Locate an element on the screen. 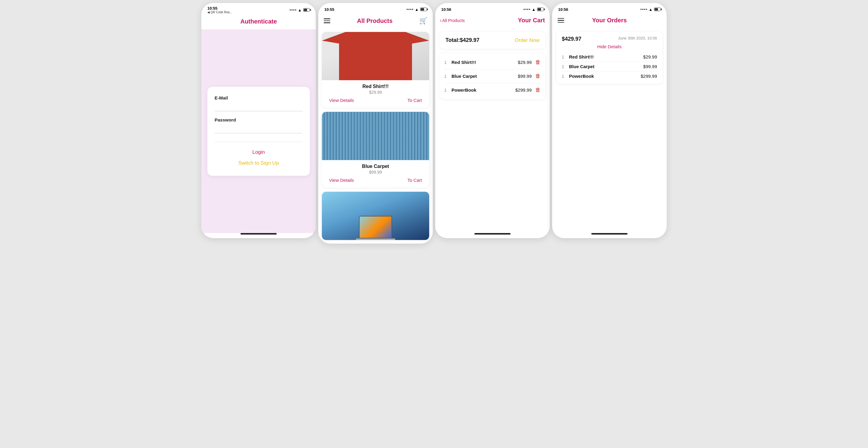 This screenshot has height=448, width=868. orders-header: Your Orders is located at coordinates (610, 21).